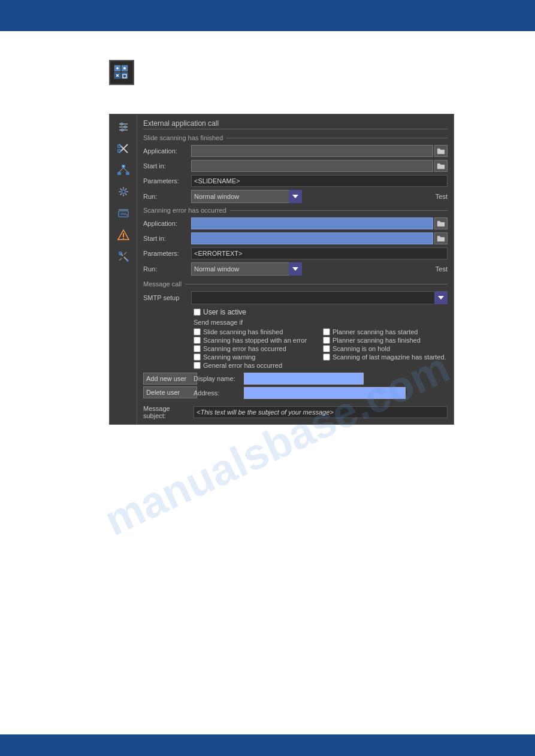 The width and height of the screenshot is (535, 756). What do you see at coordinates (267, 745) in the screenshot?
I see `bottom-bar` at bounding box center [267, 745].